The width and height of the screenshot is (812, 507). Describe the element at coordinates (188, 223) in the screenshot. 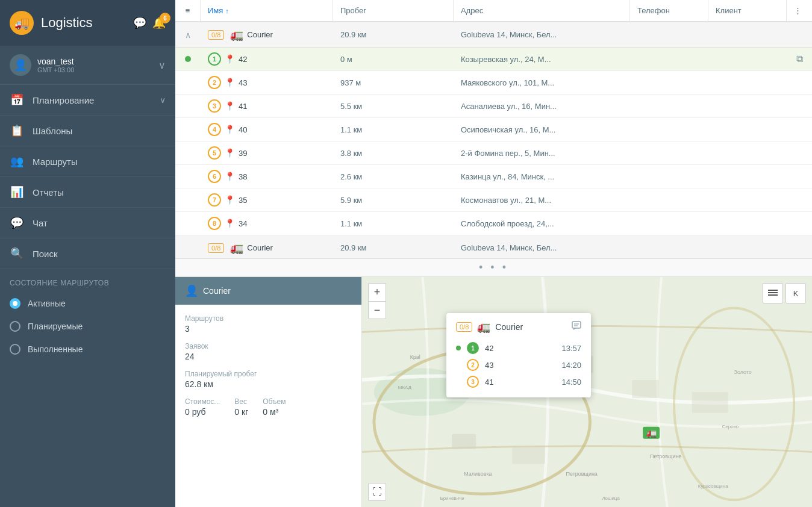

I see `stop1-8-menu` at that location.